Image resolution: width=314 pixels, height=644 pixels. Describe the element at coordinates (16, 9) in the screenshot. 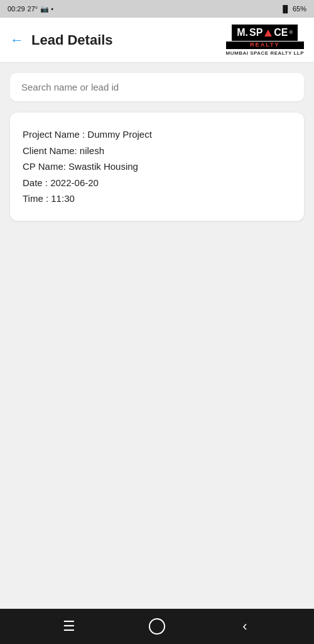

I see `status-time: 00:29` at that location.